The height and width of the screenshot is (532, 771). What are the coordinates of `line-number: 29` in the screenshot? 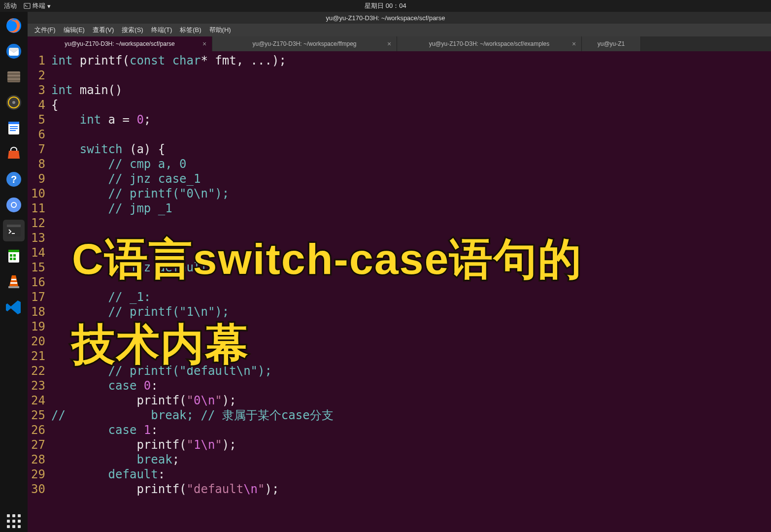 It's located at (39, 474).